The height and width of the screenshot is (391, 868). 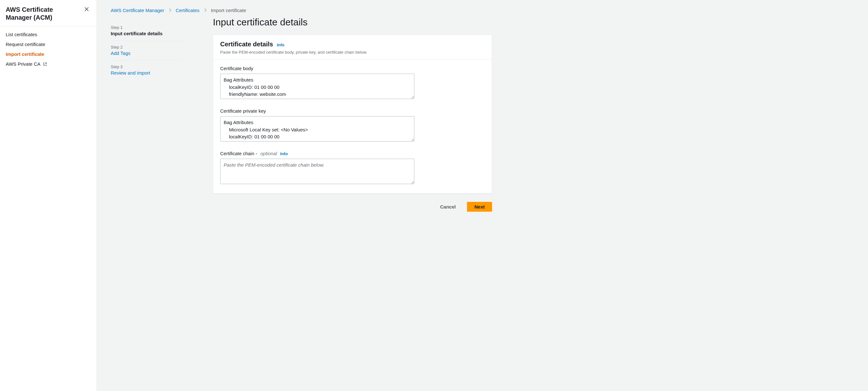 What do you see at coordinates (479, 207) in the screenshot?
I see `next-button: Next` at bounding box center [479, 207].